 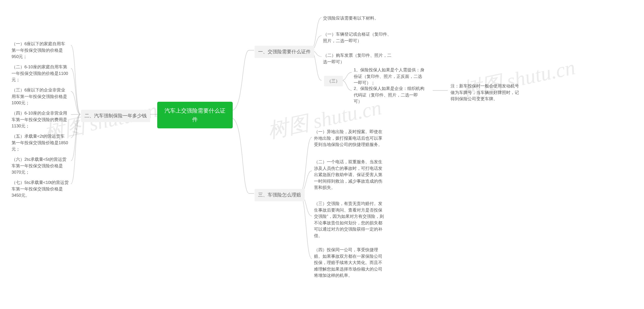 I want to click on leaf-s2-a: （一）6座以下的家庭自用车第一年投保交强险的价格是950元；, so click(x=40, y=50).